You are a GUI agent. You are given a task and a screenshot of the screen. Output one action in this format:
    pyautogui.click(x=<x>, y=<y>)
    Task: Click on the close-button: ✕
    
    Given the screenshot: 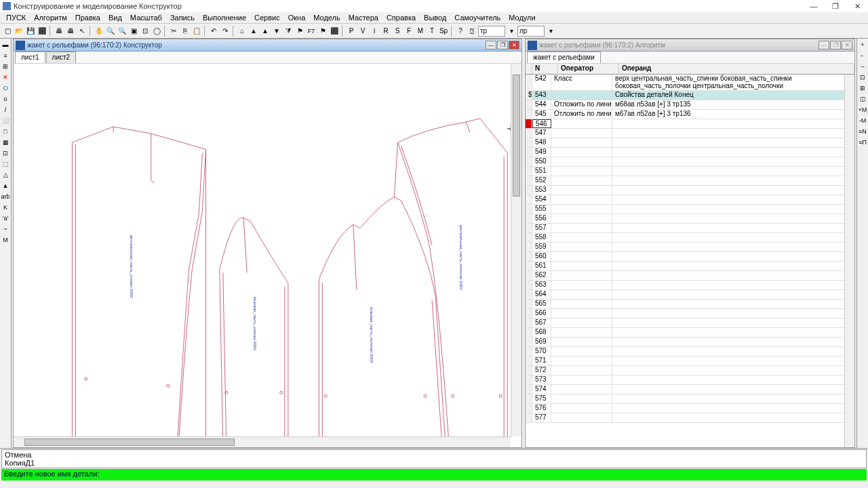 What is the action you would take?
    pyautogui.click(x=857, y=6)
    